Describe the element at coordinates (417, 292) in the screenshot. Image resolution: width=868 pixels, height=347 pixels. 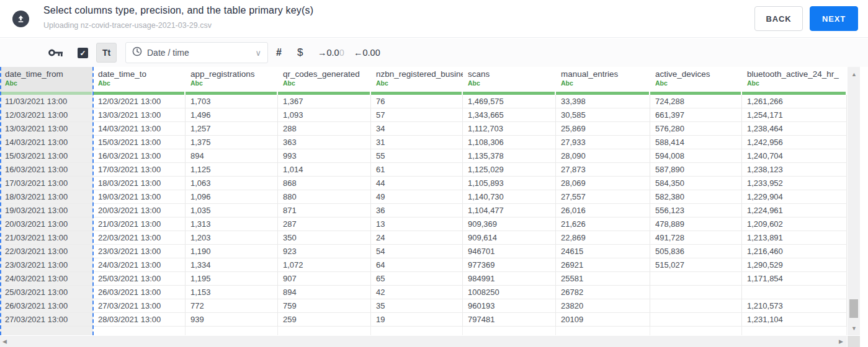
I see `cell: 42` at that location.